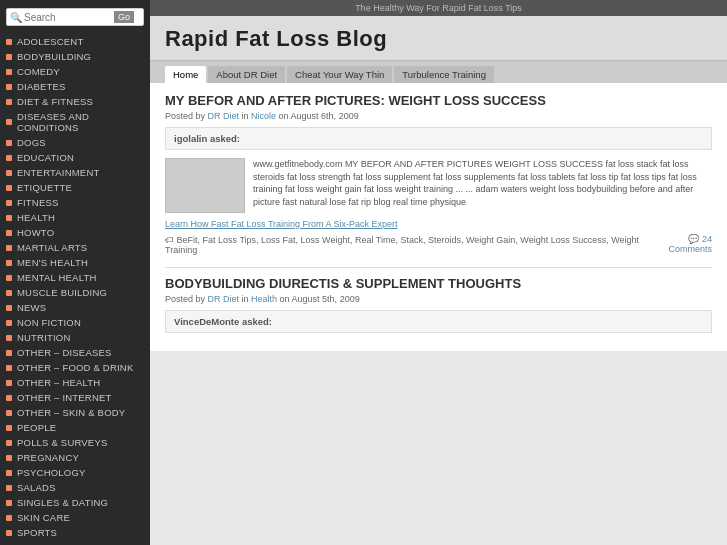 The width and height of the screenshot is (727, 545). What do you see at coordinates (36, 428) in the screenshot?
I see `sidebar-item-label: PEOPLE` at bounding box center [36, 428].